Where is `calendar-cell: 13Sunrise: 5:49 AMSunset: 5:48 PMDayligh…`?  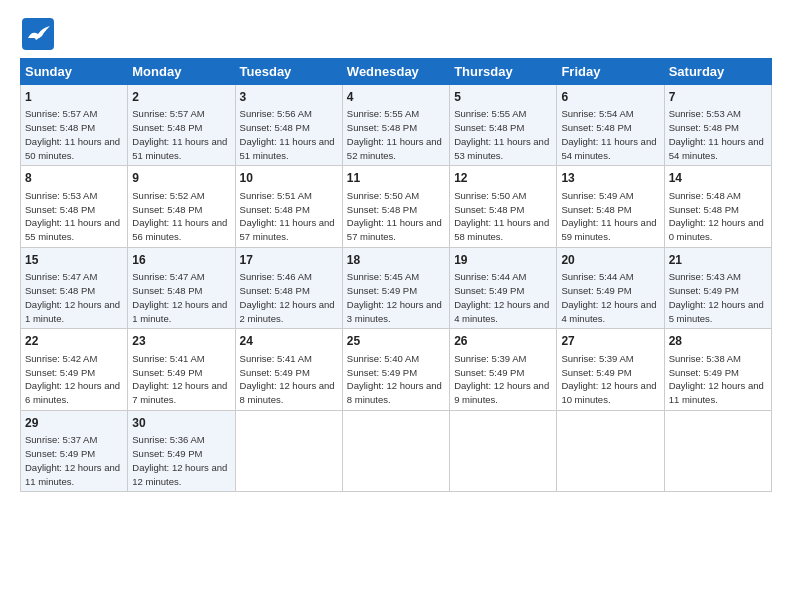 calendar-cell: 13Sunrise: 5:49 AMSunset: 5:48 PMDayligh… is located at coordinates (610, 206).